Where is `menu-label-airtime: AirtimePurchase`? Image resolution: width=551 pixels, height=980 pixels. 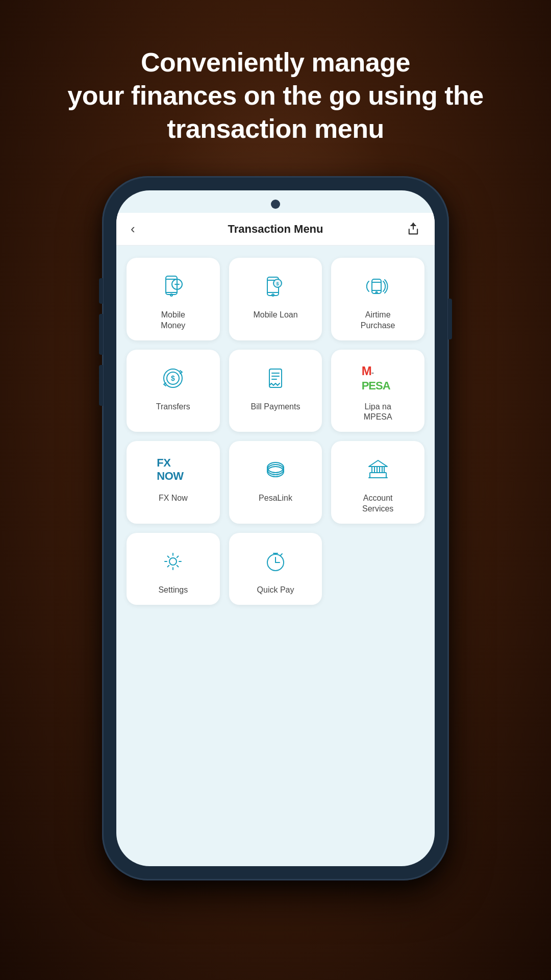 menu-label-airtime: AirtimePurchase is located at coordinates (378, 321).